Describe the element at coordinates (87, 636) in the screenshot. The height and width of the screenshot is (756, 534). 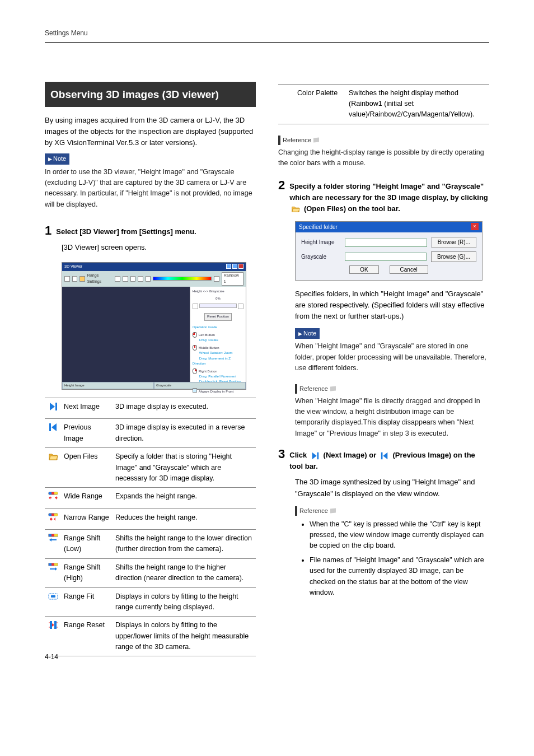
I see `icon-label: Range Reset` at that location.